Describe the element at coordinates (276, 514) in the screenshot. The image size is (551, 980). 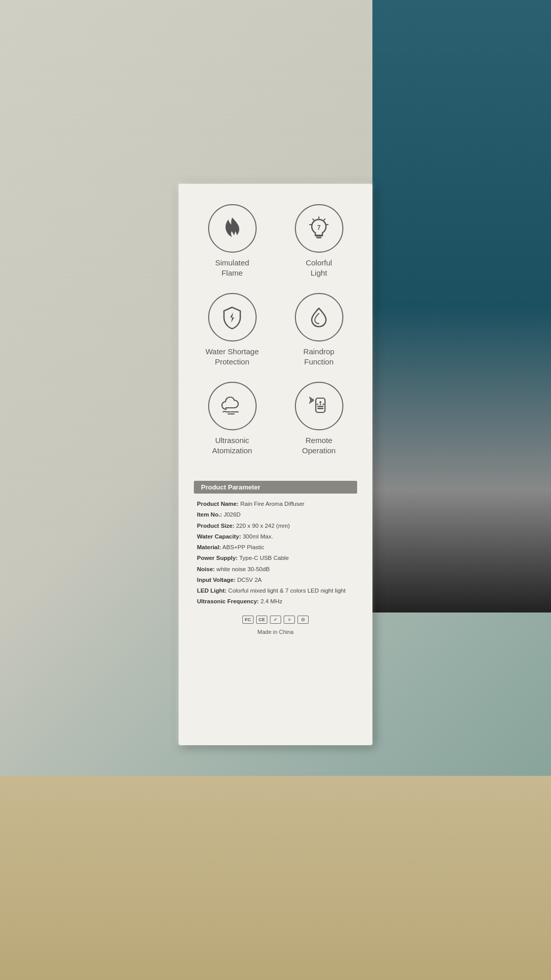
I see `param-item-no: Item No.: J026D` at that location.